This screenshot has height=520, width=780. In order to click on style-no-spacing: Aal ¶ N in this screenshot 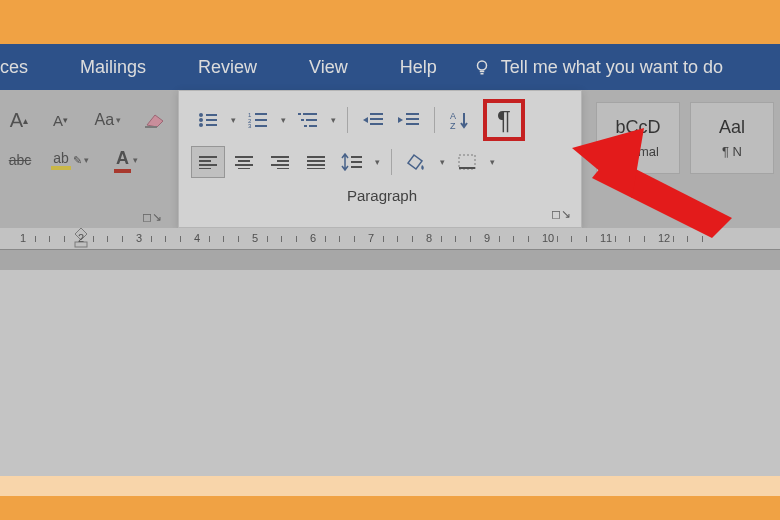, I will do `click(732, 138)`.